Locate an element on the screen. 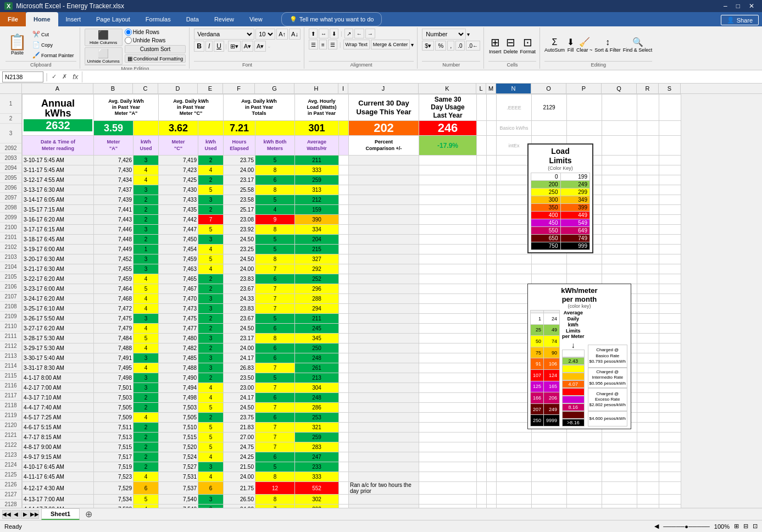  row-num: 2113 is located at coordinates (11, 356).